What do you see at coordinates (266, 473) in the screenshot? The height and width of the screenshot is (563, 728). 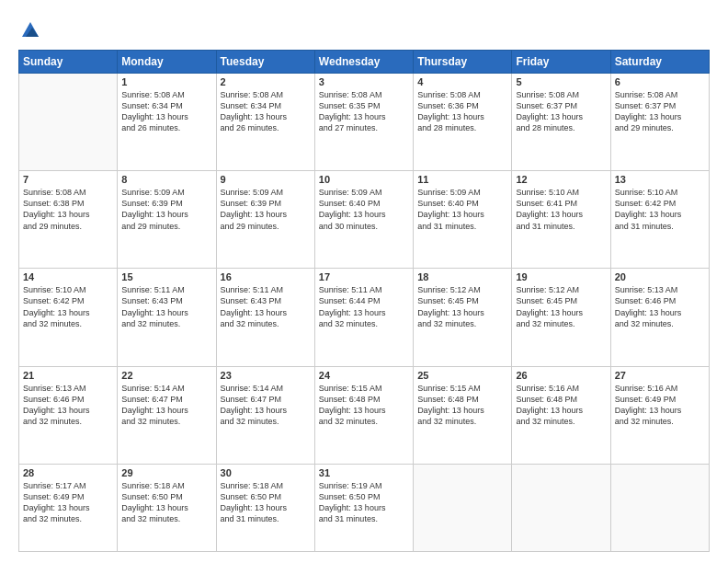 I see `day-number: 30` at bounding box center [266, 473].